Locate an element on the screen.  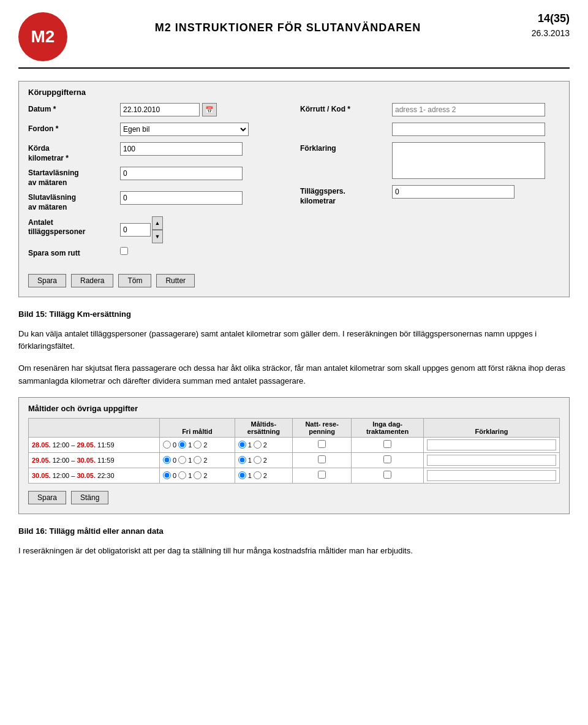
logo: M2 is located at coordinates (43, 37).